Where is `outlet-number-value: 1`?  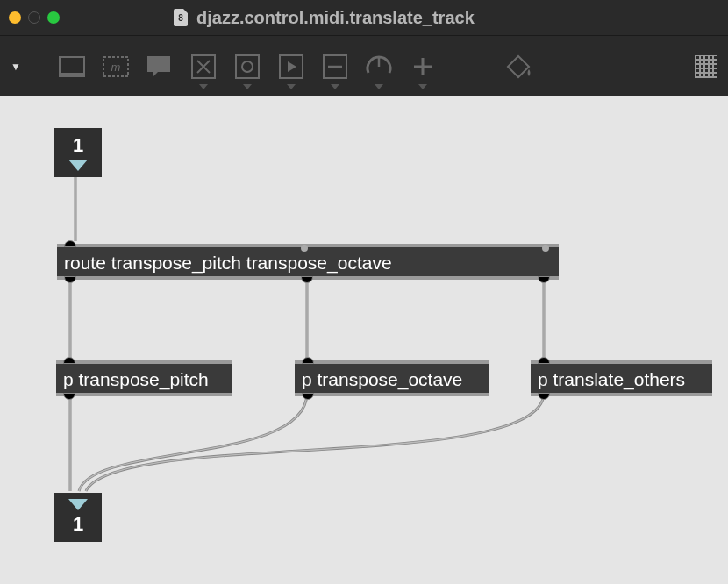 outlet-number-value: 1 is located at coordinates (78, 524).